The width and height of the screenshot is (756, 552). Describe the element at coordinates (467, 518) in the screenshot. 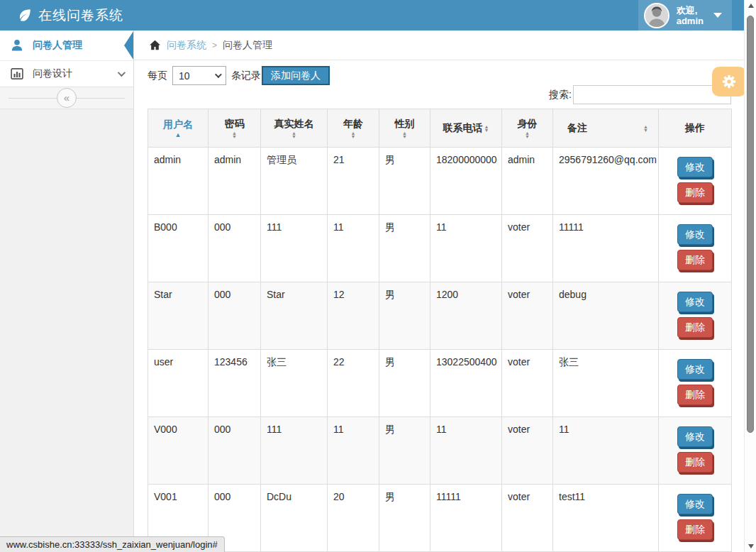

I see `table-cell: 11111` at that location.